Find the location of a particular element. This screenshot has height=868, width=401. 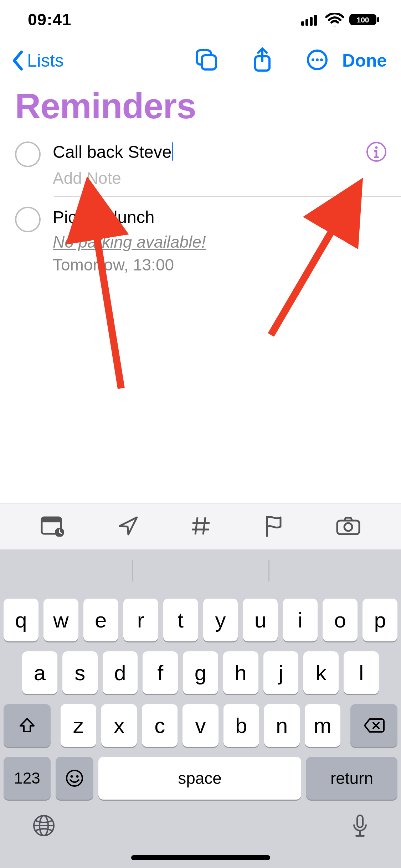

shift-key is located at coordinates (27, 725).